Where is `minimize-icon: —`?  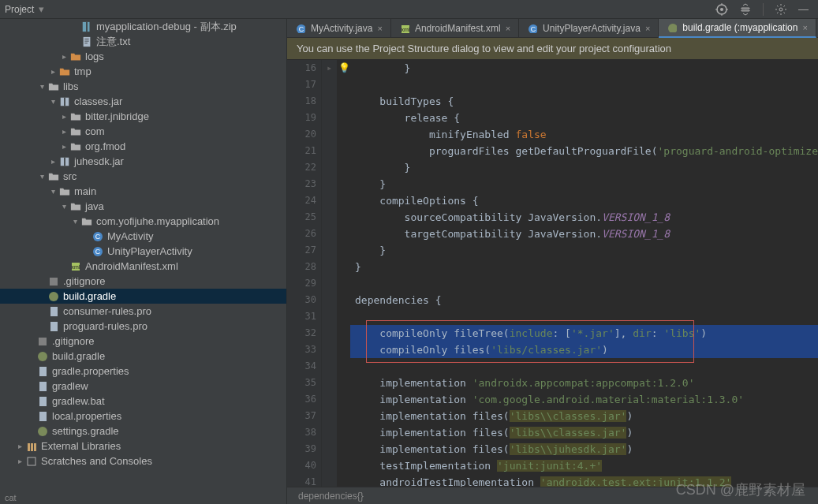 minimize-icon: — is located at coordinates (803, 9).